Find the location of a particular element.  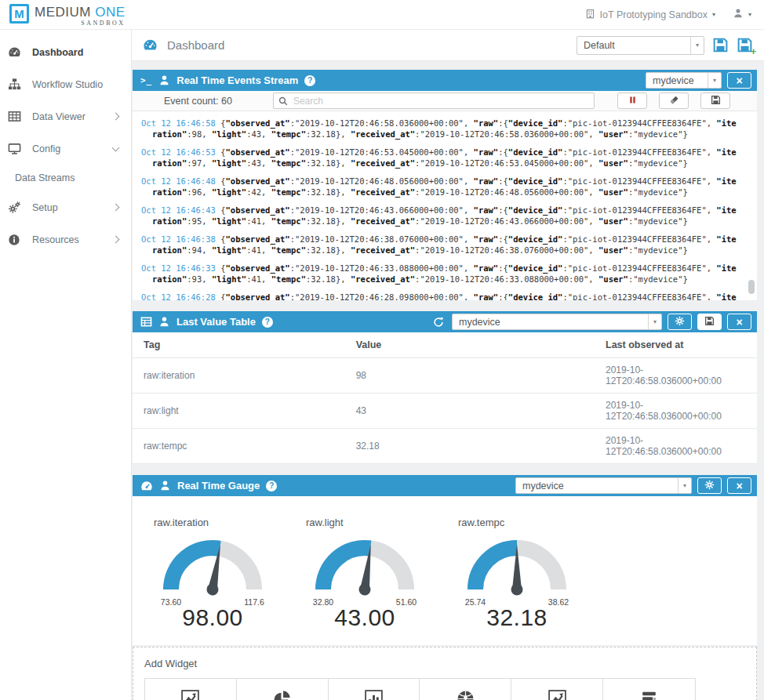

gauge-max-label: 51.60 is located at coordinates (406, 602).